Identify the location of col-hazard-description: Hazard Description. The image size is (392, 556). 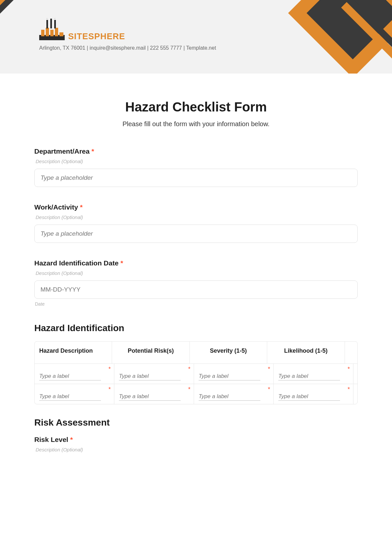
(73, 352).